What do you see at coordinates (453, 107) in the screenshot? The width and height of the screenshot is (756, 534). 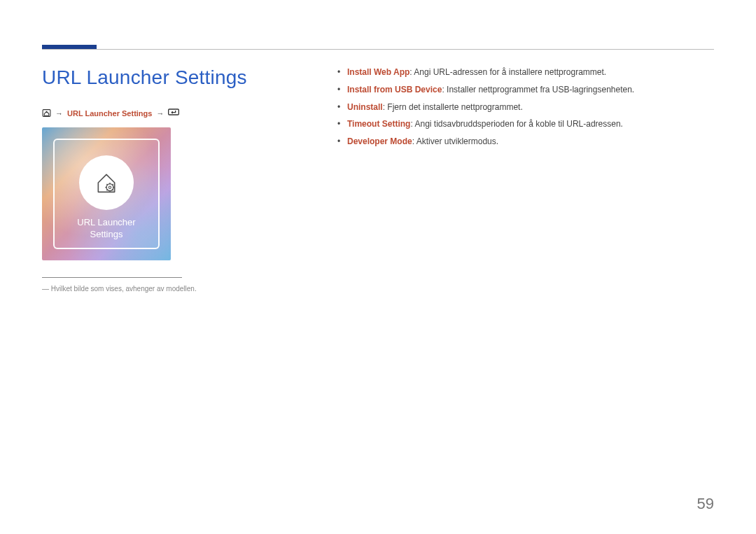 I see `feature-desc: : Fjern det installerte nettprogrammet.` at bounding box center [453, 107].